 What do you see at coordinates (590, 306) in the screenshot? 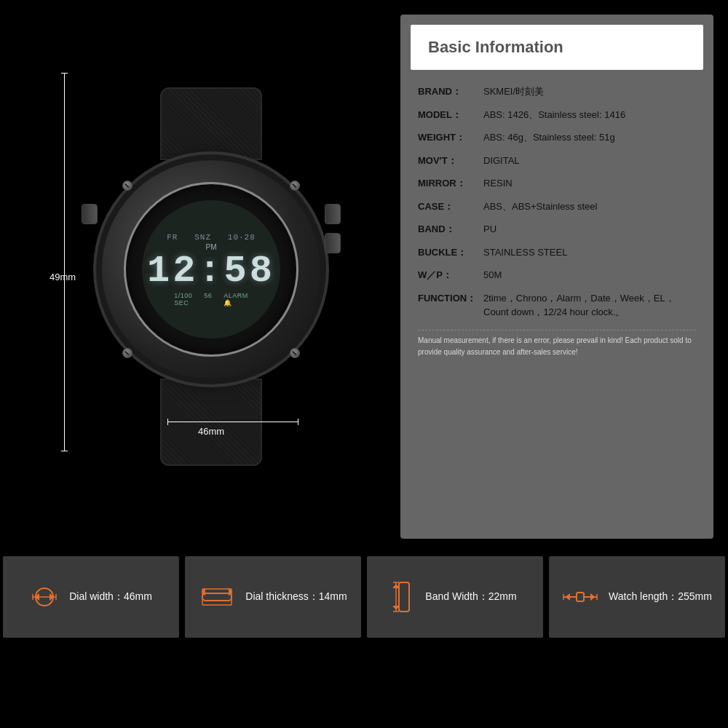
I see `info-row-value: 2time，Chrono，Alarm，Date，Week，EL，Count do…` at bounding box center [590, 306].